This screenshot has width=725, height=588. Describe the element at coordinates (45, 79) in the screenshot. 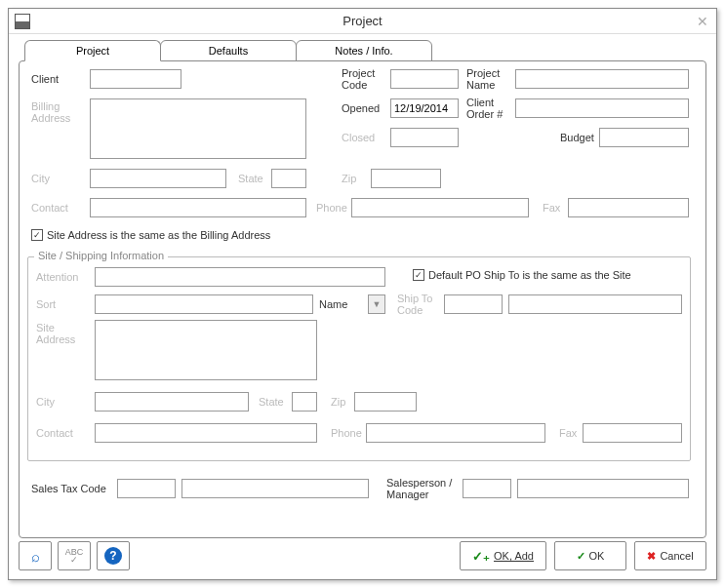

I see `client-label: Client` at that location.